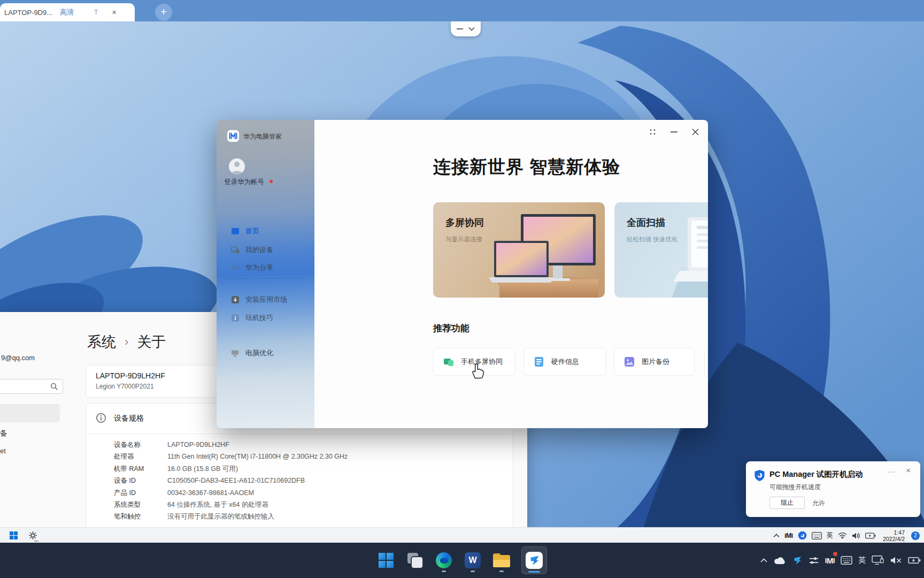  I want to click on volume-icon, so click(856, 536).